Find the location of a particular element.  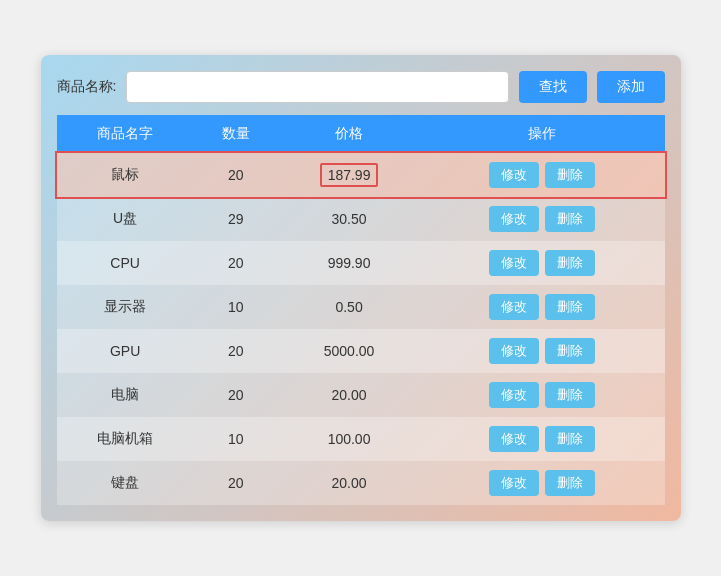

product-name-cell: GPU is located at coordinates (126, 351).